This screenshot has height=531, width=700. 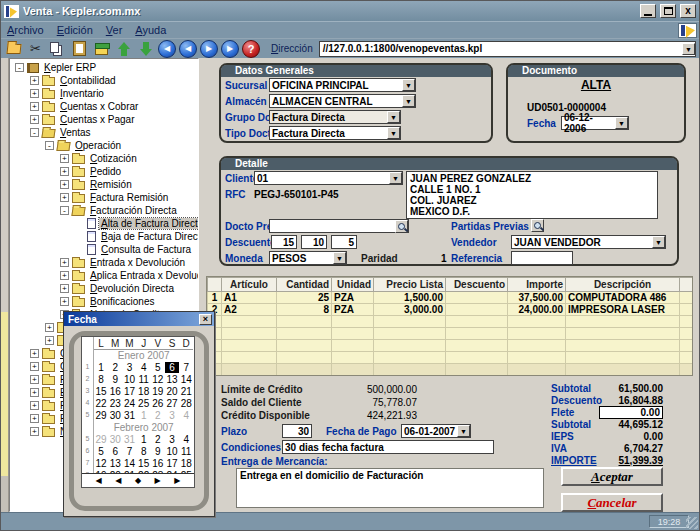 What do you see at coordinates (477, 298) in the screenshot?
I see `grid-cell-descuento` at bounding box center [477, 298].